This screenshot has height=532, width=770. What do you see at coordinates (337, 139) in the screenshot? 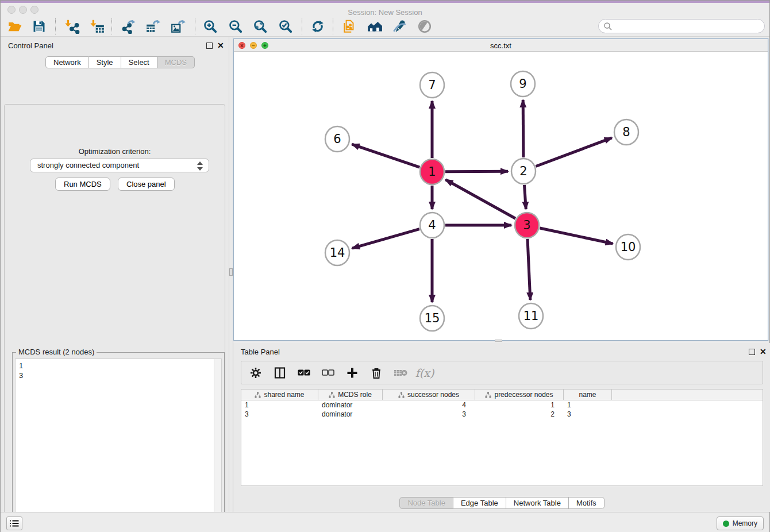
I see `graph-node-6: 6` at bounding box center [337, 139].